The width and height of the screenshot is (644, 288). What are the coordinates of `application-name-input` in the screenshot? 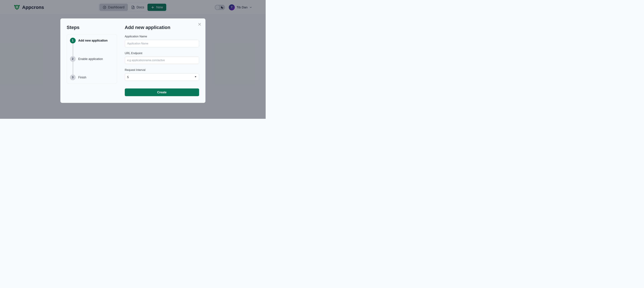 It's located at (162, 43).